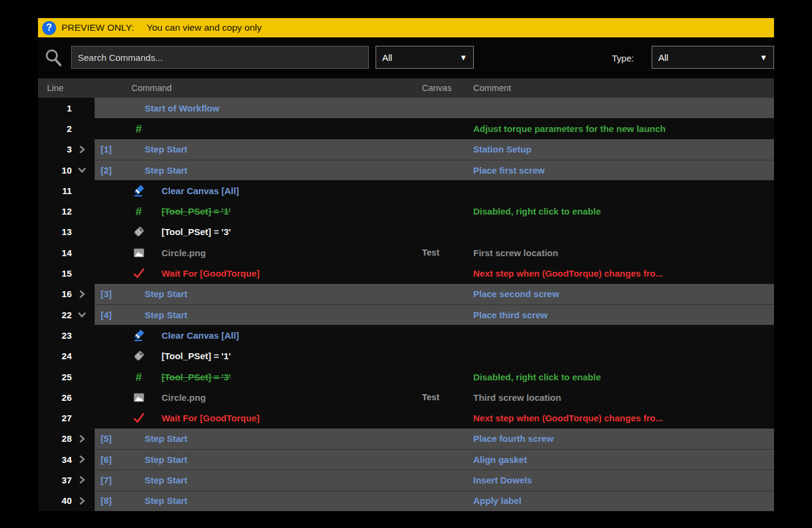 The width and height of the screenshot is (812, 528). I want to click on search-input, so click(220, 57).